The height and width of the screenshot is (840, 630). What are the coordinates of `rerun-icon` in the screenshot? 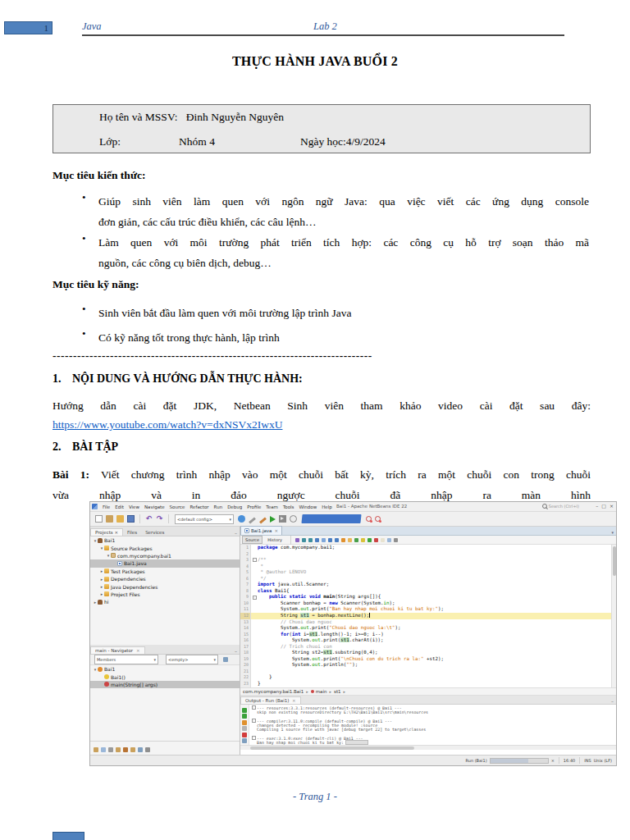 It's located at (244, 710).